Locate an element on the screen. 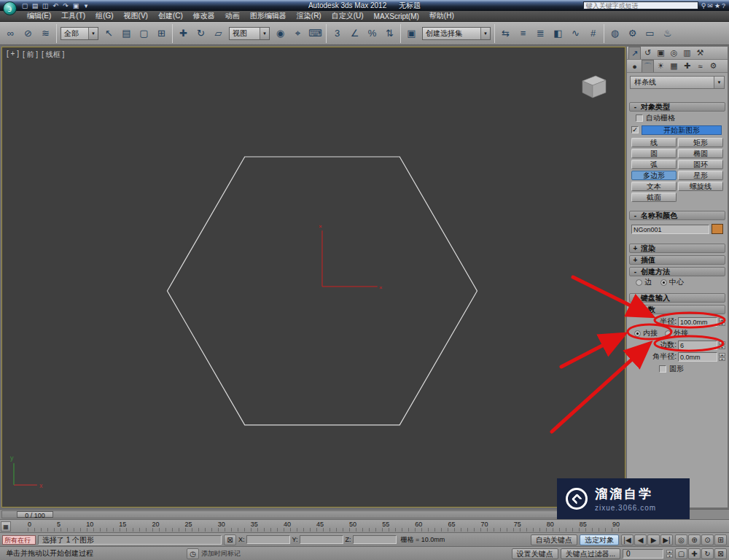 The image size is (729, 560). select-and-uniform-scale-icon: ▱ is located at coordinates (219, 34).